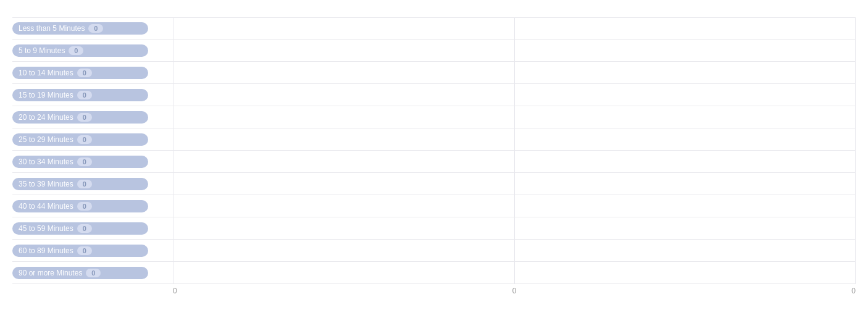 This screenshot has height=323, width=868. Describe the element at coordinates (93, 73) in the screenshot. I see `bar-label-container: 10 to 14 Minutes 0` at that location.